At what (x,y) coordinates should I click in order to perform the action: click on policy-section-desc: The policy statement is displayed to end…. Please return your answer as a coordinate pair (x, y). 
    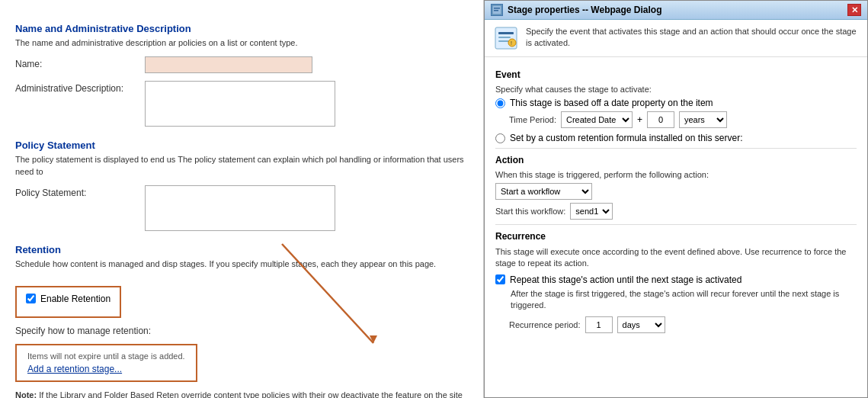
    Looking at the image, I should click on (242, 166).